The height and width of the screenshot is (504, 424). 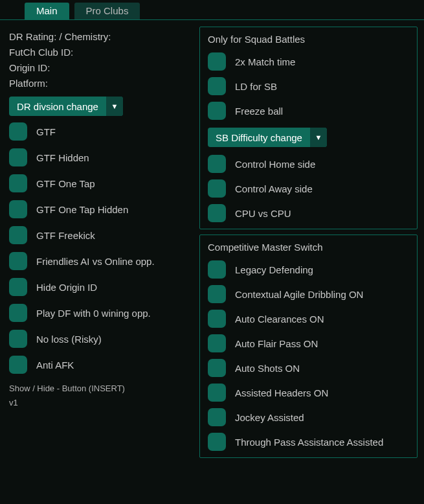 I want to click on check-play-df-0-winning, so click(x=18, y=313).